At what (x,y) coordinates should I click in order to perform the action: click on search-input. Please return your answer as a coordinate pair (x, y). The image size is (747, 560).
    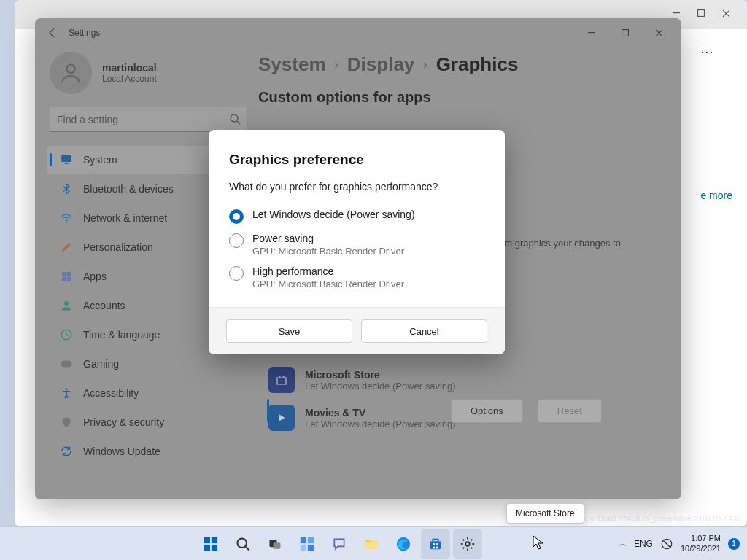
    Looking at the image, I should click on (148, 120).